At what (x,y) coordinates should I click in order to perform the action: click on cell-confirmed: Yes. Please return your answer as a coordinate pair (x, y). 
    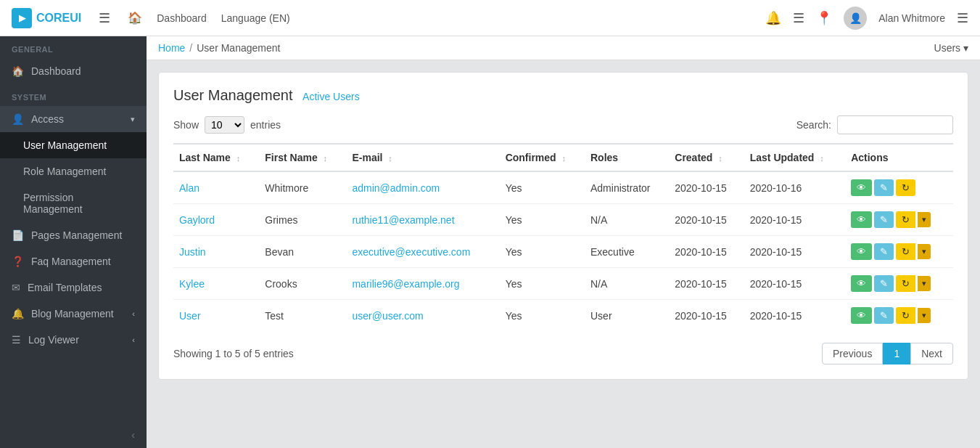
    Looking at the image, I should click on (543, 252).